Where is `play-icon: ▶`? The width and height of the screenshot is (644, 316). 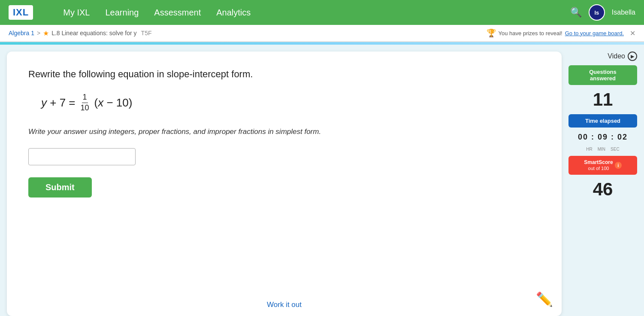 play-icon: ▶ is located at coordinates (632, 56).